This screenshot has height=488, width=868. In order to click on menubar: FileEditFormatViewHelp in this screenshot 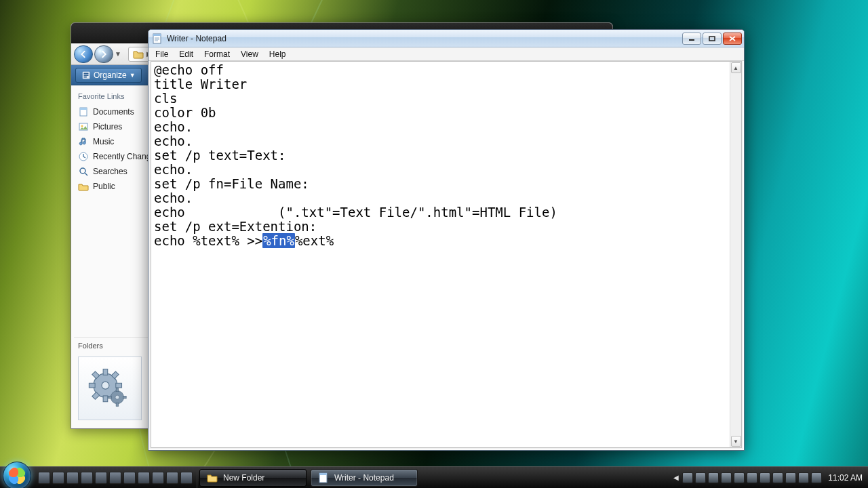, I will do `click(446, 54)`.